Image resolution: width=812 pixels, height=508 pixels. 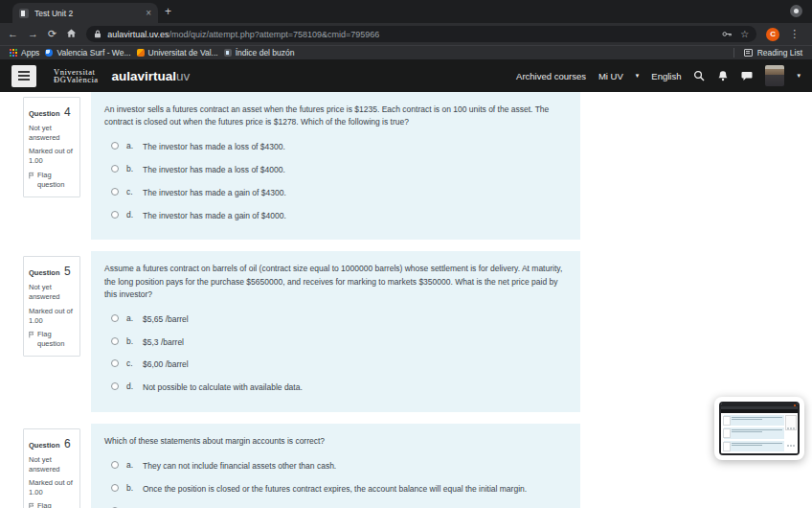 What do you see at coordinates (339, 466) in the screenshot?
I see `answer-option: a.They can not include financial assets …` at bounding box center [339, 466].